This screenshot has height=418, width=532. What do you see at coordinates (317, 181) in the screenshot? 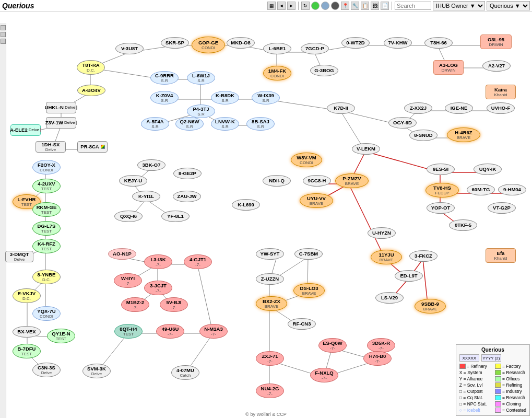
I see `node-9CG8-H: 9CG8-H` at bounding box center [317, 181].